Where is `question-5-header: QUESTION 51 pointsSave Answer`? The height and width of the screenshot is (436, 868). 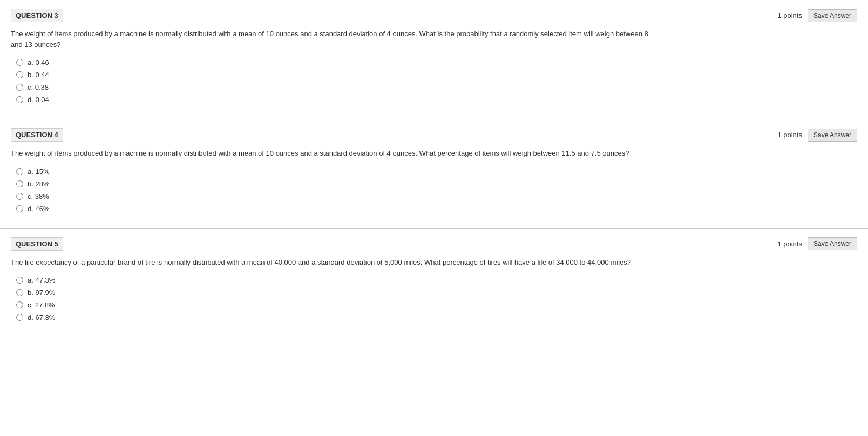
question-5-header: QUESTION 51 pointsSave Answer is located at coordinates (434, 244).